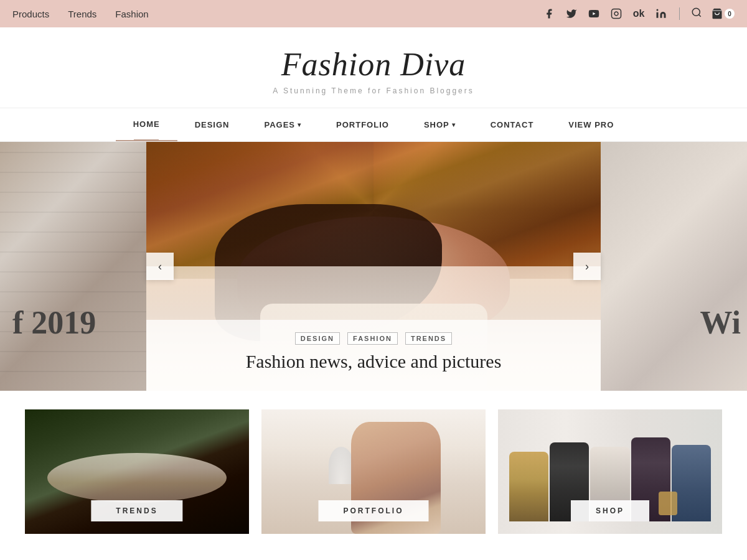  Describe the element at coordinates (374, 14) in the screenshot. I see `top-bar: Products Trends Fashion ok` at that location.